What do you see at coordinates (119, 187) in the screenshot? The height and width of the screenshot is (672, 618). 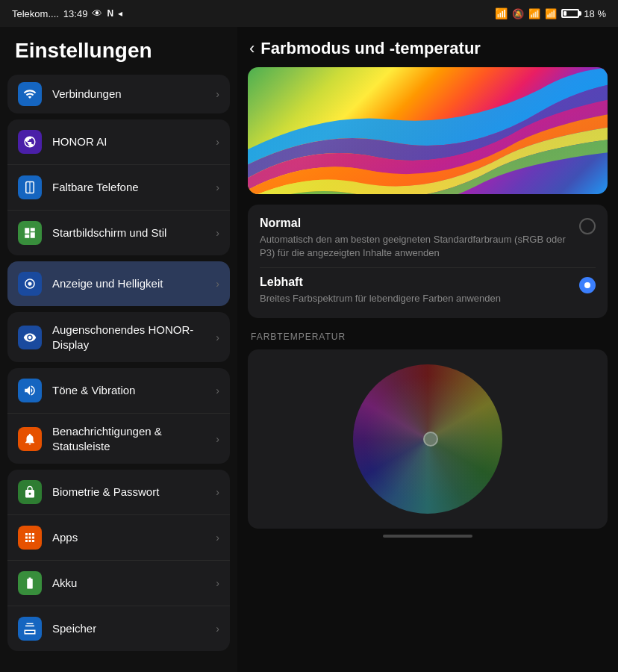 I see `menu-group-1: HONOR AI › Faltbare Telefone › Startbild…` at bounding box center [119, 187].